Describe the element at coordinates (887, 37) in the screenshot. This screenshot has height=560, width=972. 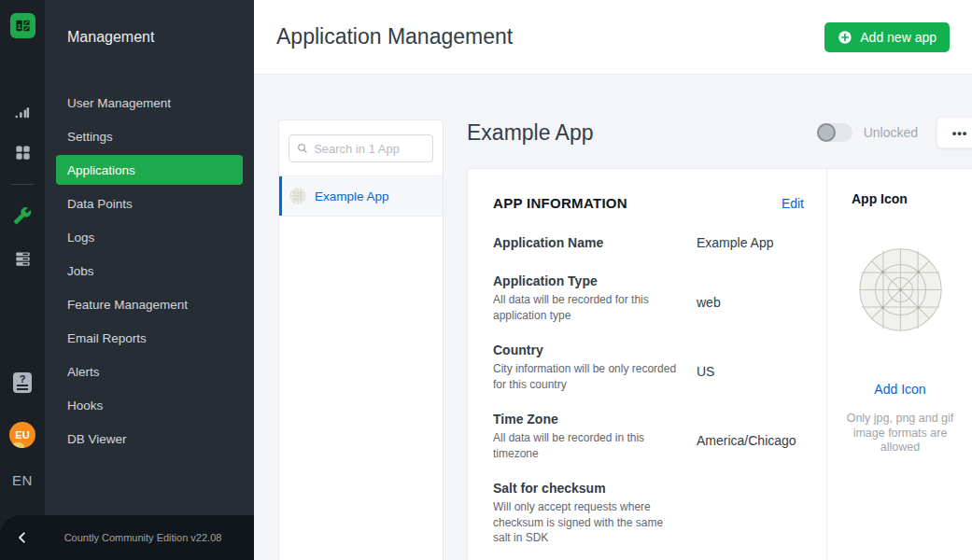
I see `add-new-app-button: Add new app` at that location.